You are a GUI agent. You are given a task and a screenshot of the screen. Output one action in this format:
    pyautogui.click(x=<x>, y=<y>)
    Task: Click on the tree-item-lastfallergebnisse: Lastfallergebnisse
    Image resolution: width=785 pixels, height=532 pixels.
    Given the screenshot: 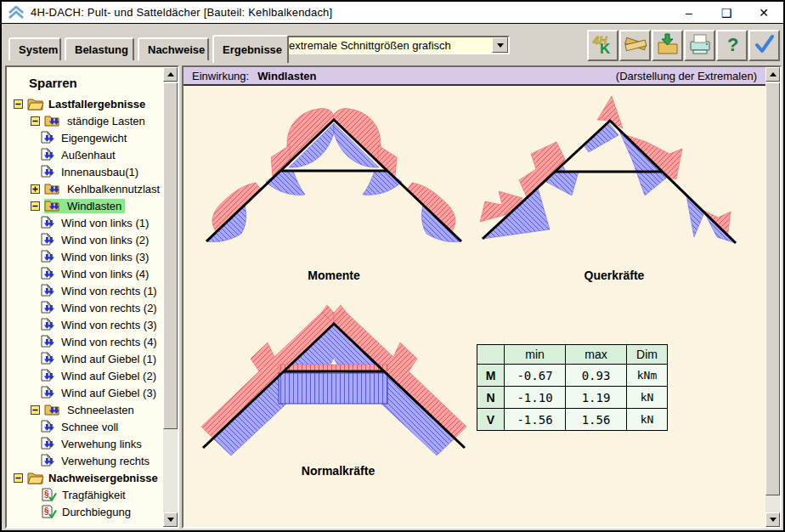 What is the action you would take?
    pyautogui.click(x=92, y=104)
    